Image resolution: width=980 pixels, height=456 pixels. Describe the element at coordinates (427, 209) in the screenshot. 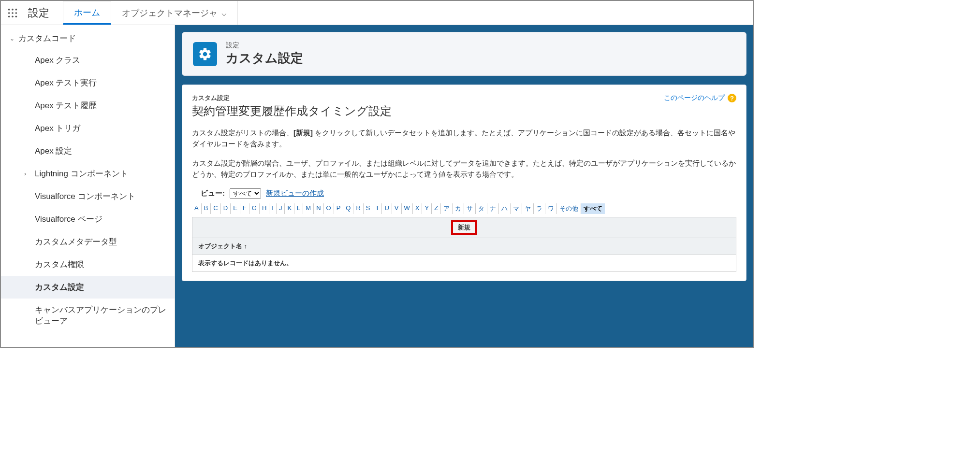

I see `alpha-Y: Y` at that location.